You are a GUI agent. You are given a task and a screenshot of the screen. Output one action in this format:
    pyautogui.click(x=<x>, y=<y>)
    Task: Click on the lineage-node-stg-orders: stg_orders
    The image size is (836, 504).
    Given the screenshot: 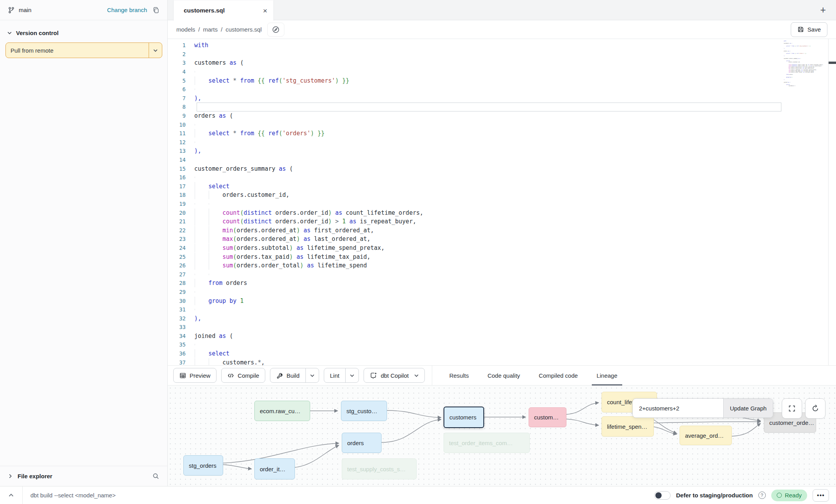 What is the action you would take?
    pyautogui.click(x=203, y=465)
    